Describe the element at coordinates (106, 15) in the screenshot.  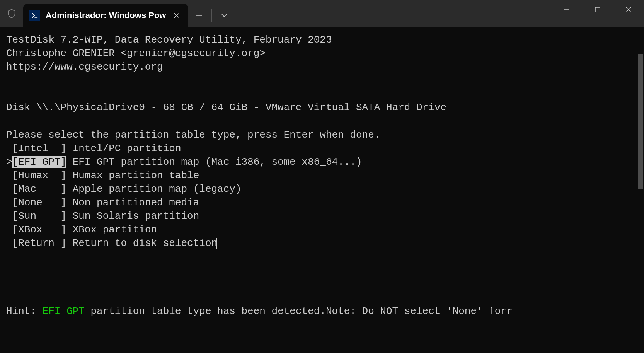
I see `active-tab: Administrador: Windows Pow` at that location.